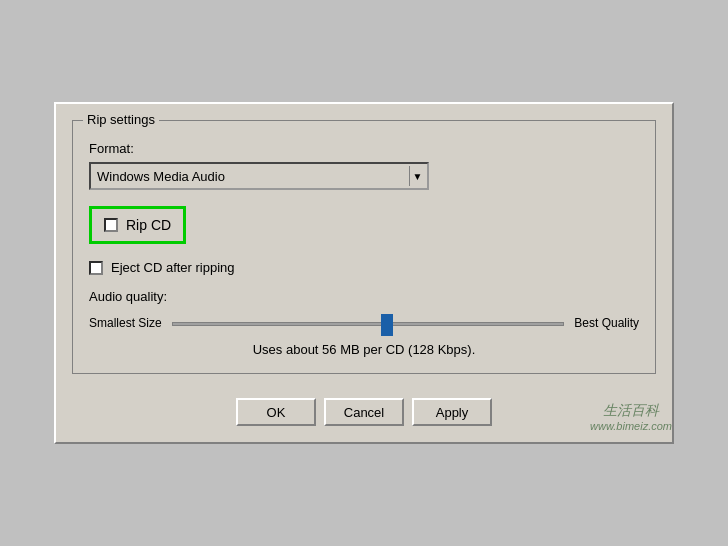 The height and width of the screenshot is (546, 728). I want to click on format-select-wrapper: Windows Media Audio MP3 WAV FLAC ▼, so click(259, 176).